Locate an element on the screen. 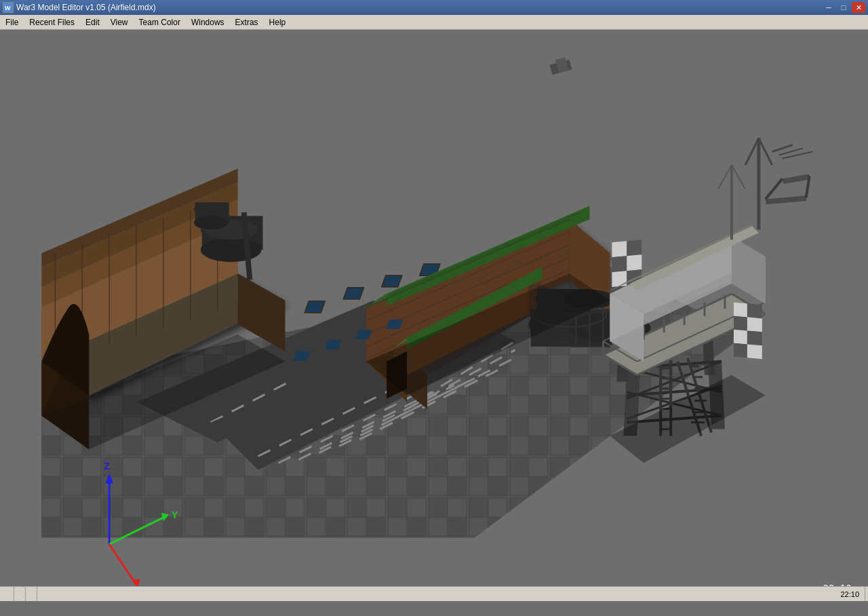 The height and width of the screenshot is (616, 868). menu-recent-files: Recent Files is located at coordinates (52, 22).